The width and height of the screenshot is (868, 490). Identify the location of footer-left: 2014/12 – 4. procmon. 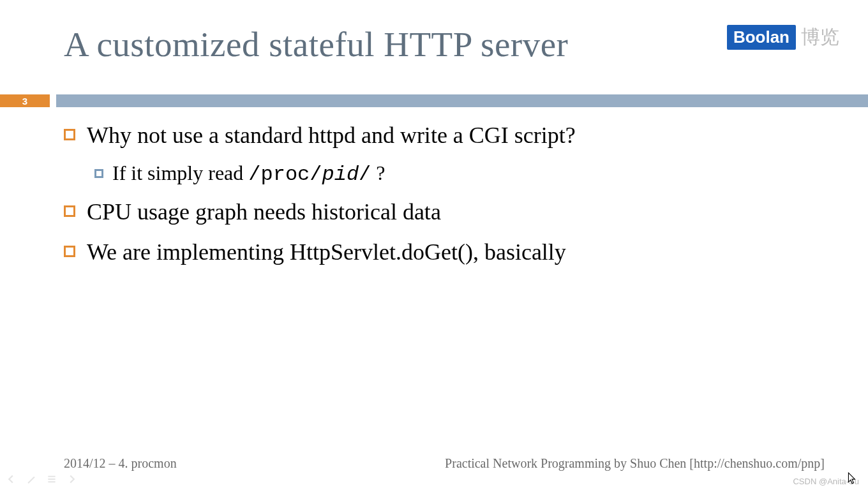
(120, 463).